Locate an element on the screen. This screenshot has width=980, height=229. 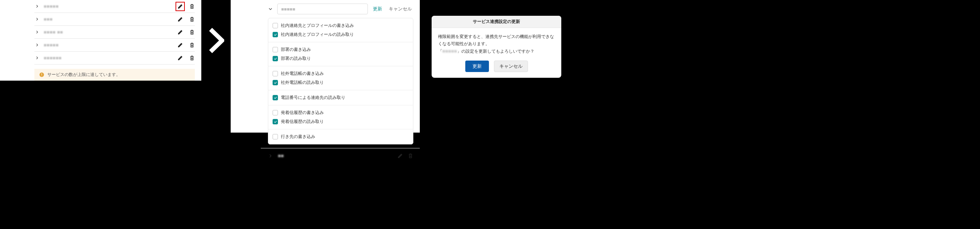
permission-option: 発着信履歴の読み取り is located at coordinates (340, 122).